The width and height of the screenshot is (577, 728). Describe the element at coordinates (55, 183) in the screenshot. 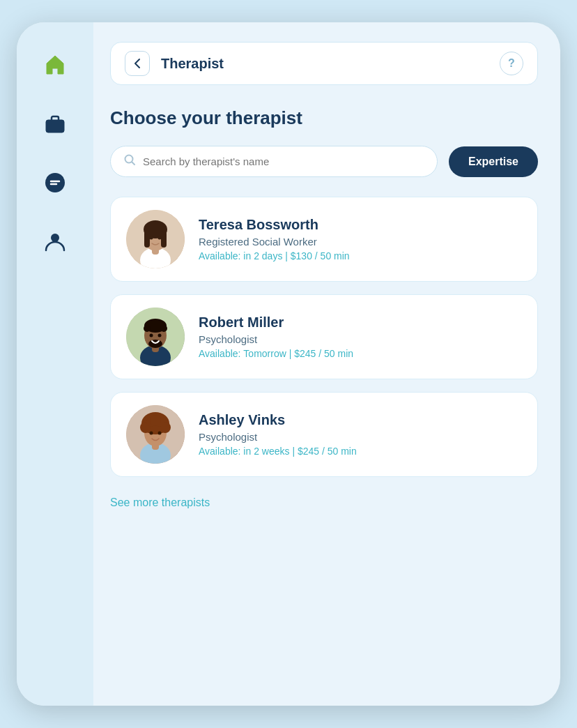

I see `sidebar-item-chat` at that location.